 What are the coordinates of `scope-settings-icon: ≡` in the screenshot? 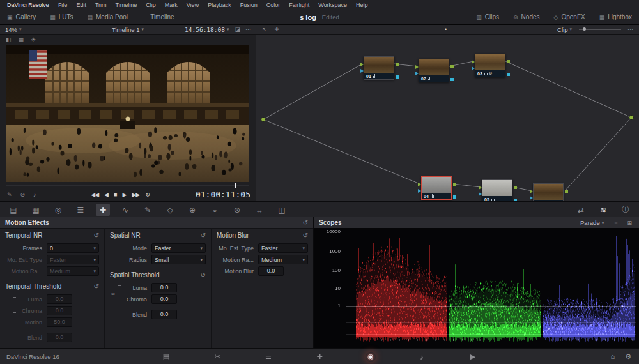 It's located at (616, 223).